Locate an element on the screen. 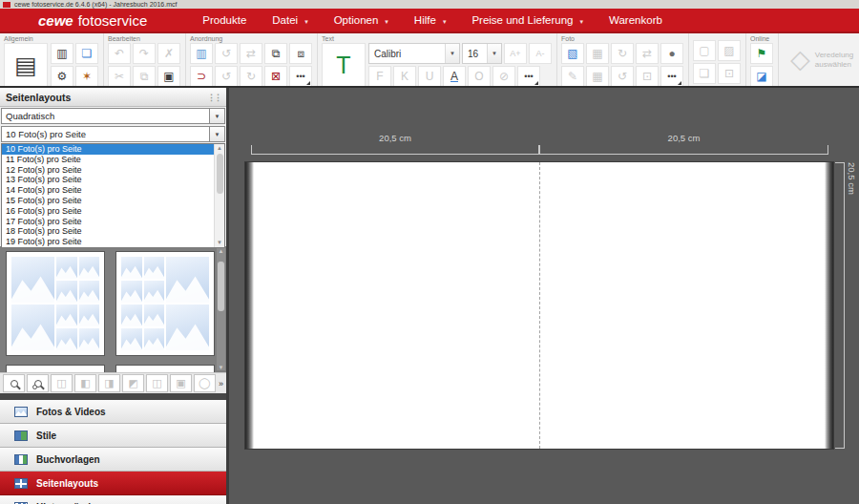 The image size is (859, 504). send-to-back-icon: ⧈ is located at coordinates (301, 53).